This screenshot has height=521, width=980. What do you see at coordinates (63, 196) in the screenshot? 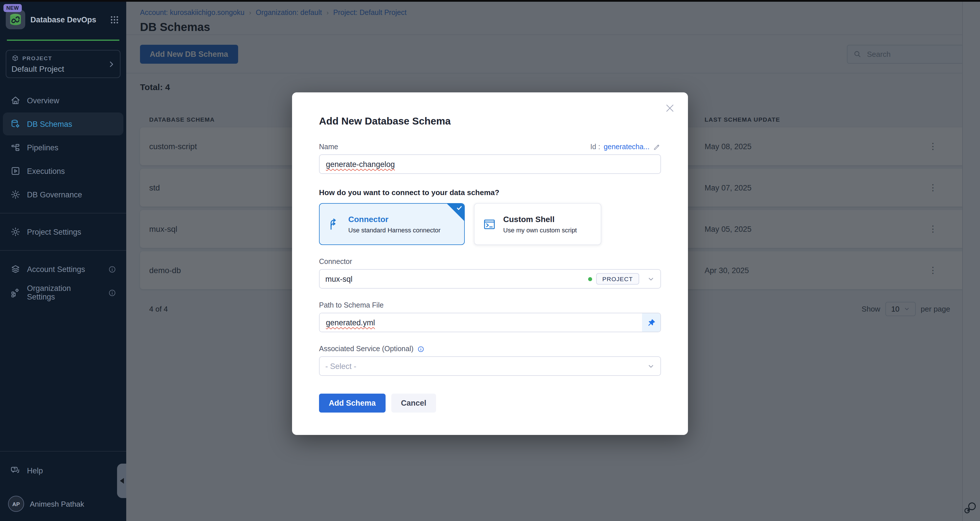
I see `sidebar-nav: Overview DB Schemas` at bounding box center [63, 196].